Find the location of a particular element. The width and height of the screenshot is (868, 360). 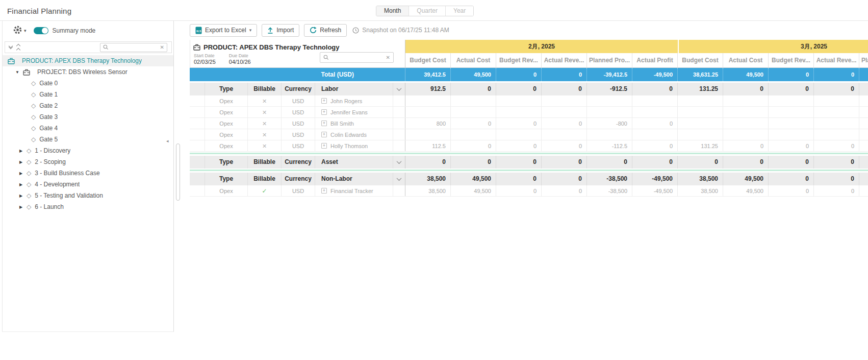

tab-quarter: Quarter is located at coordinates (427, 11).